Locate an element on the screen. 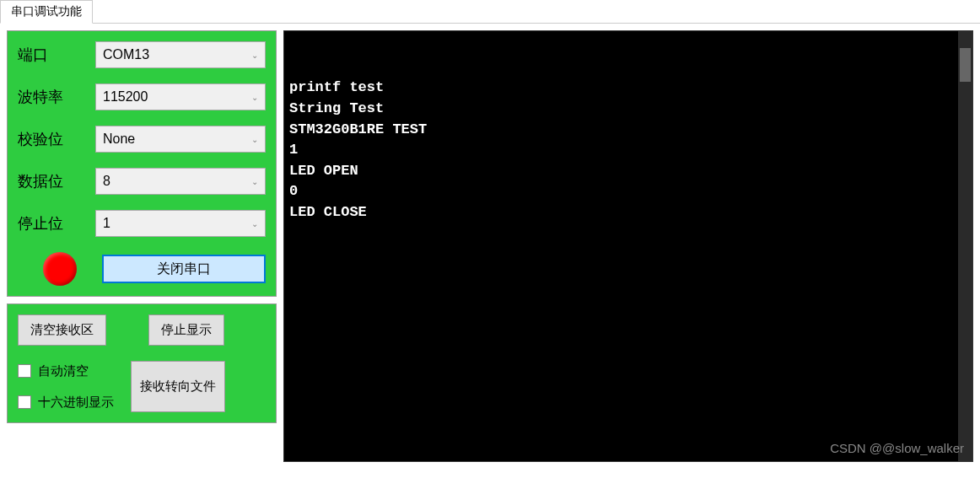 This screenshot has width=980, height=478. parity-value: None is located at coordinates (119, 139).